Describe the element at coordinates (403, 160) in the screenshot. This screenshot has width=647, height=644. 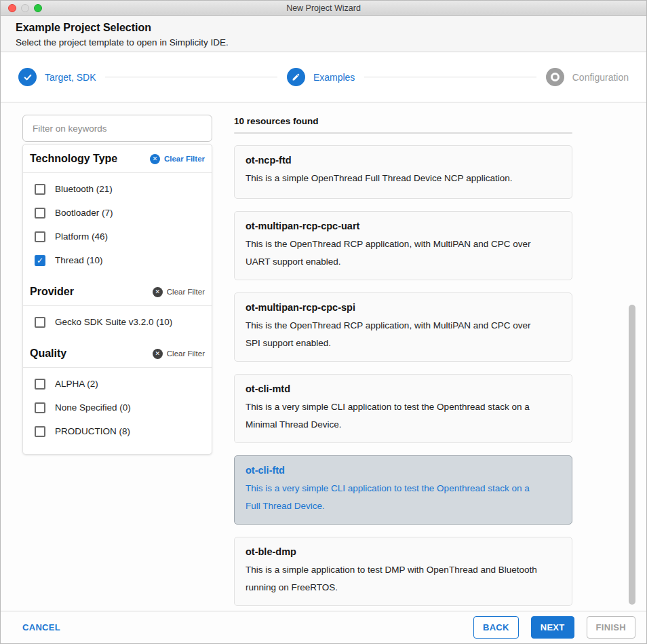
I see `example-card-title: ot-ncp-ftd` at that location.